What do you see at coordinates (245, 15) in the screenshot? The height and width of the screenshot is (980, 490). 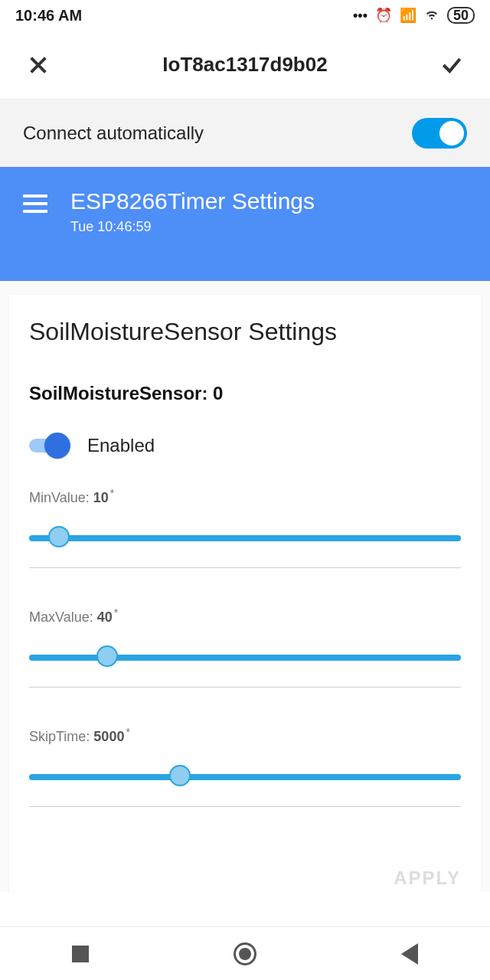 I see `android-status-bar: 10:46 AM ••• ⏰ 📶 50` at bounding box center [245, 15].